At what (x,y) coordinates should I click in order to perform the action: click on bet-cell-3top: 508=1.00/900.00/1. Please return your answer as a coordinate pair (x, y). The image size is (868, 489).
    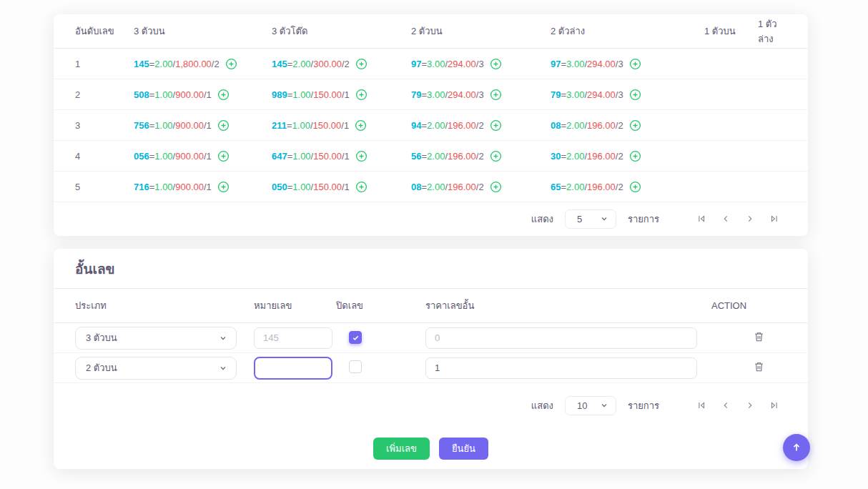
    Looking at the image, I should click on (203, 94).